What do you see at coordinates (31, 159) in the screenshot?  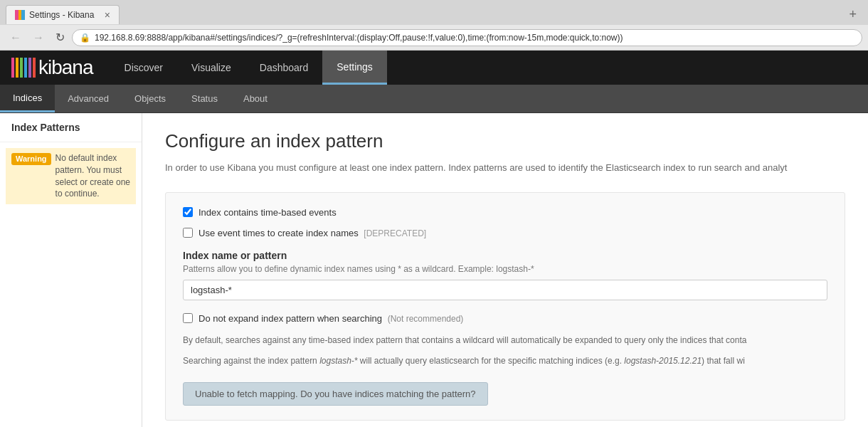 I see `warning-badge: Warning` at bounding box center [31, 159].